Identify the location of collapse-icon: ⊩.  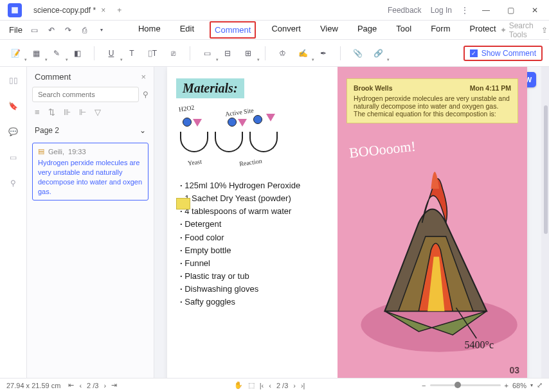
(82, 112).